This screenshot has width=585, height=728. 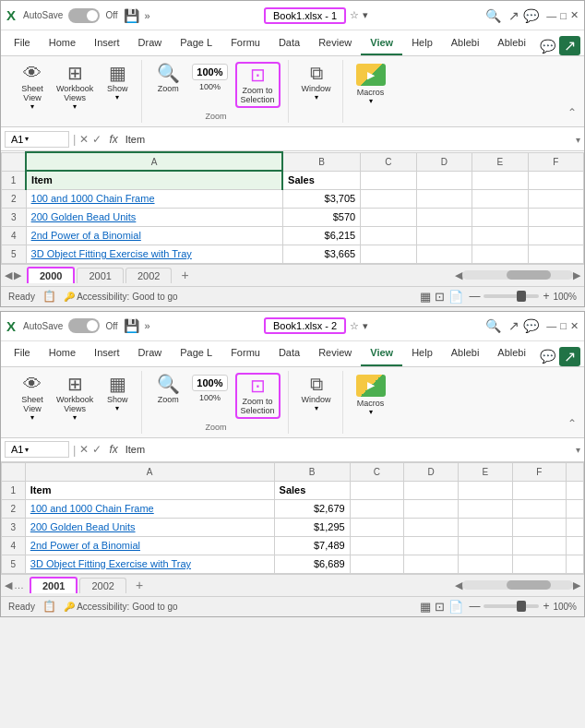 I want to click on col-a-header-2: A, so click(x=149, y=471).